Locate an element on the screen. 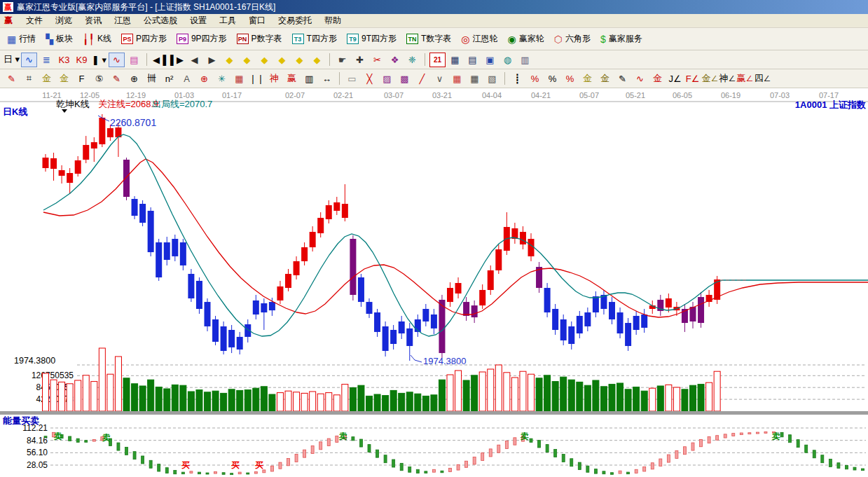  menu-item-1: 浏览 is located at coordinates (64, 20).